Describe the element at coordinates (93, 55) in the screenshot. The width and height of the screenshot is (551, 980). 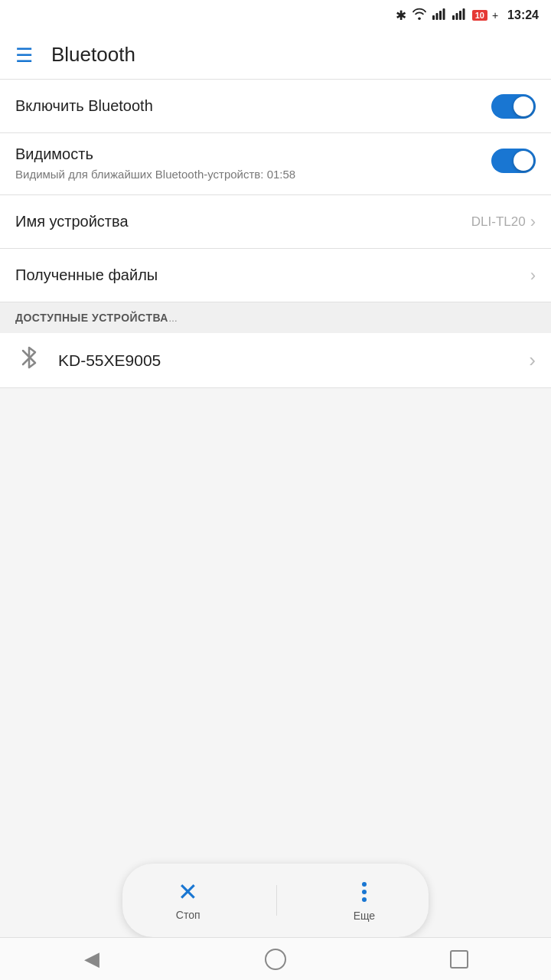
I see `page-title: Bluetooth` at that location.